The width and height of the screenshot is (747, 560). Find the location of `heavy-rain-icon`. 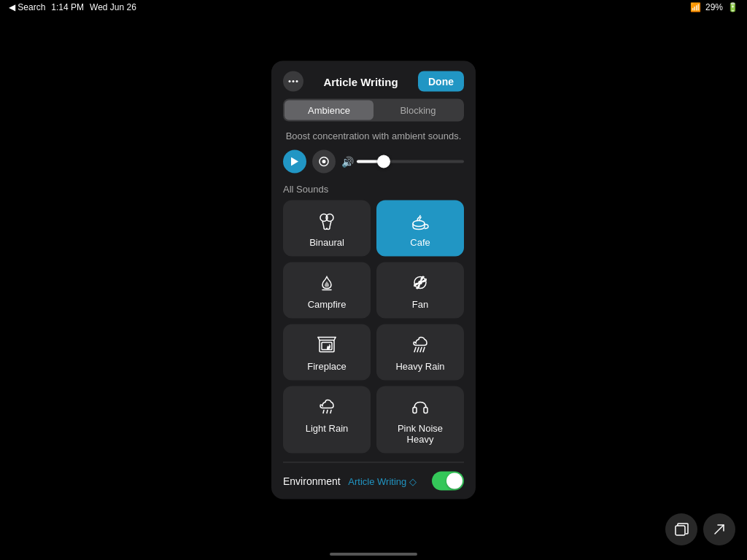

heavy-rain-icon is located at coordinates (420, 345).